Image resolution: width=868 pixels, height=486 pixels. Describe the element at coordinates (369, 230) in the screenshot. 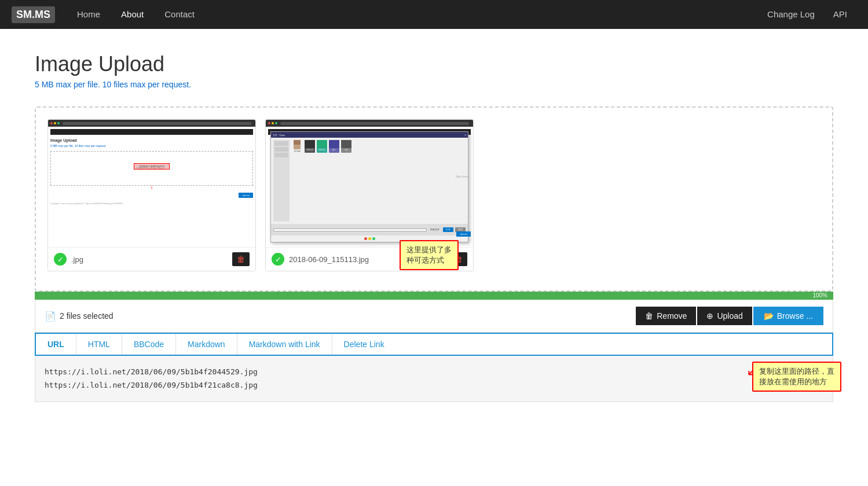

I see `mini-dialog-footer: 所有文件 打开 取消` at that location.